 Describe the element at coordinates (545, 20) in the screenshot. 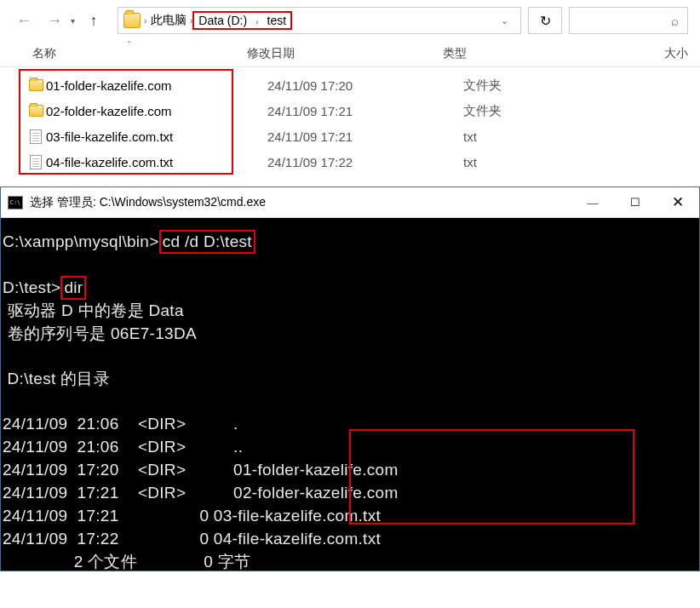

I see `refresh-button: ↻` at that location.